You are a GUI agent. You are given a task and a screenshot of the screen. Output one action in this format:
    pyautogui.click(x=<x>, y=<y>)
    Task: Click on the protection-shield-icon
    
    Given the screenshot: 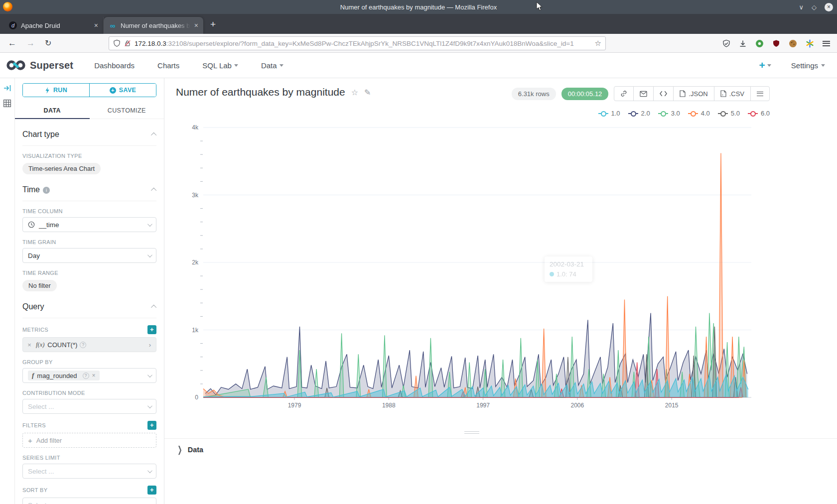 What is the action you would take?
    pyautogui.click(x=726, y=44)
    